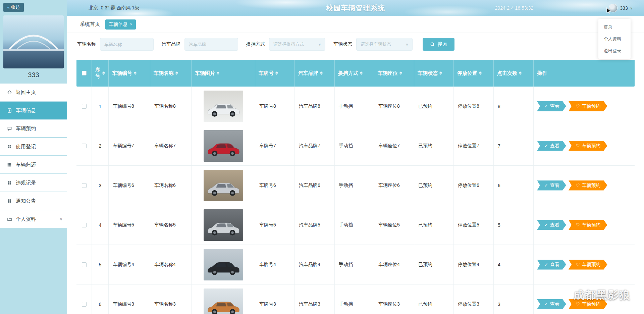  What do you see at coordinates (256, 44) in the screenshot?
I see `gear-label: 换挡方式` at bounding box center [256, 44].